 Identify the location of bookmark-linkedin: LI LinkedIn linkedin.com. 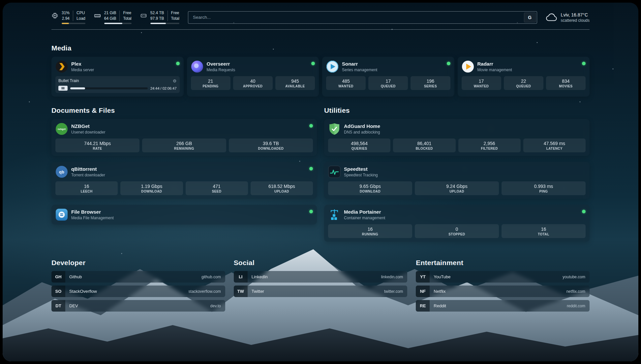
(320, 277).